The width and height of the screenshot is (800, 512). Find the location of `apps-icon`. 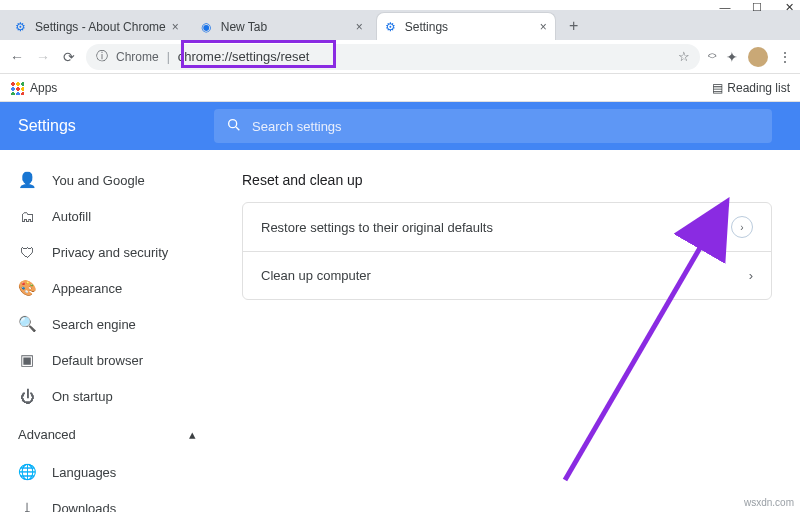

apps-icon is located at coordinates (17, 88).